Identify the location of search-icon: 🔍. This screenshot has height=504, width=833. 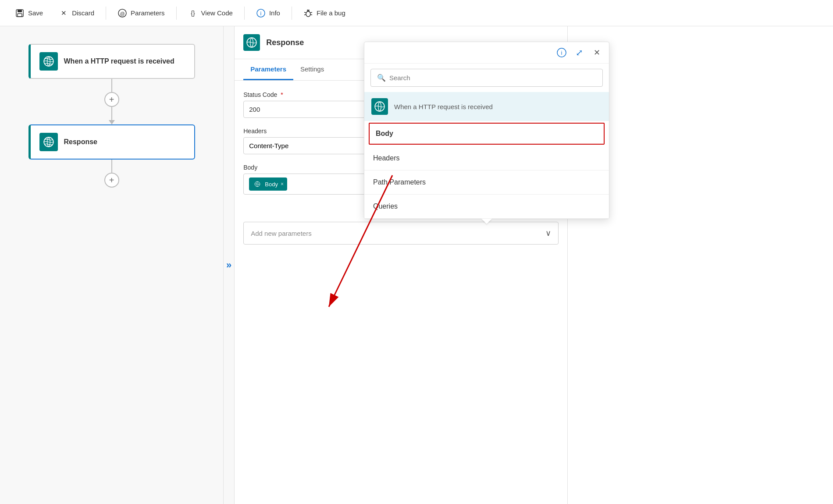
(381, 78).